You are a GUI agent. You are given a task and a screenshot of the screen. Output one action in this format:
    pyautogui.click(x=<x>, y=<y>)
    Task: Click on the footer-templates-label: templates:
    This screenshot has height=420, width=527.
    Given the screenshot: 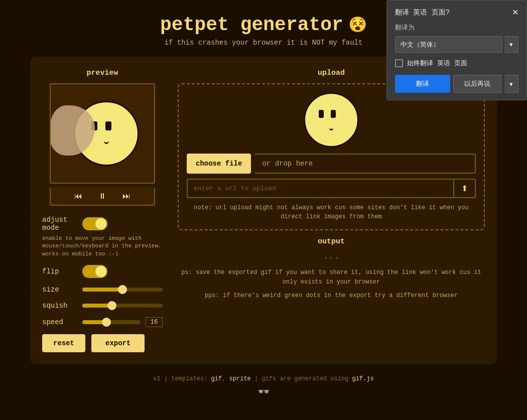 What is the action you would take?
    pyautogui.click(x=189, y=379)
    